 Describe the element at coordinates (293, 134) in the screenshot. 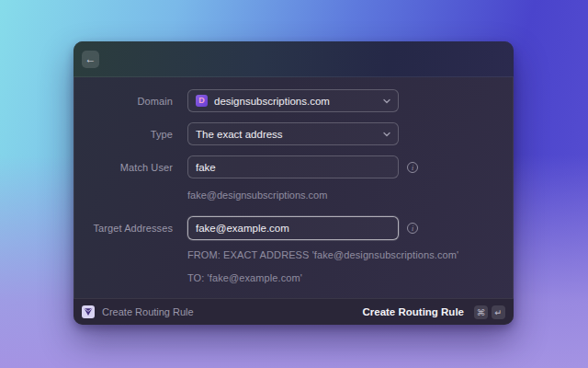

I see `type-select: The exact address` at that location.